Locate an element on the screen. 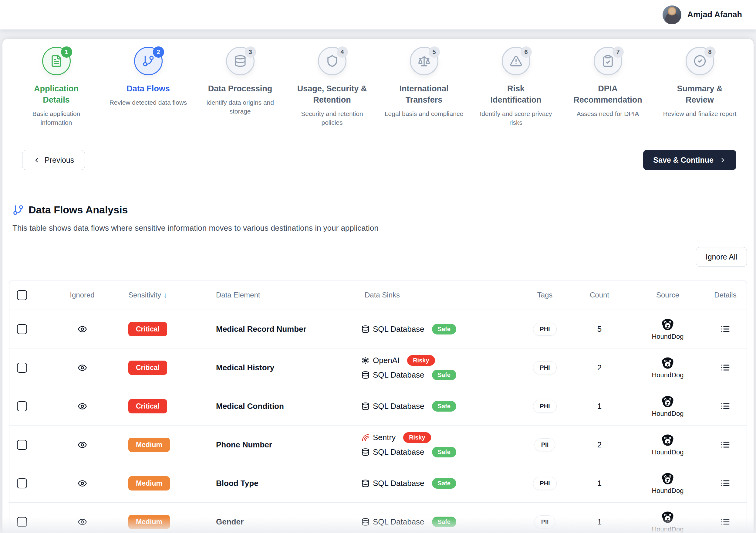 This screenshot has width=756, height=533. previous-button: Previous is located at coordinates (53, 160).